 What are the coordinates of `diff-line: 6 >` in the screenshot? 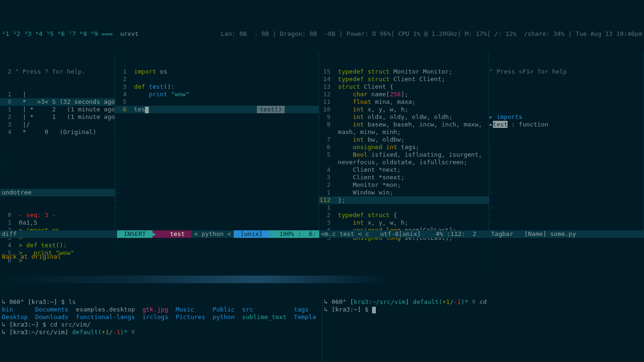 It's located at (58, 261).